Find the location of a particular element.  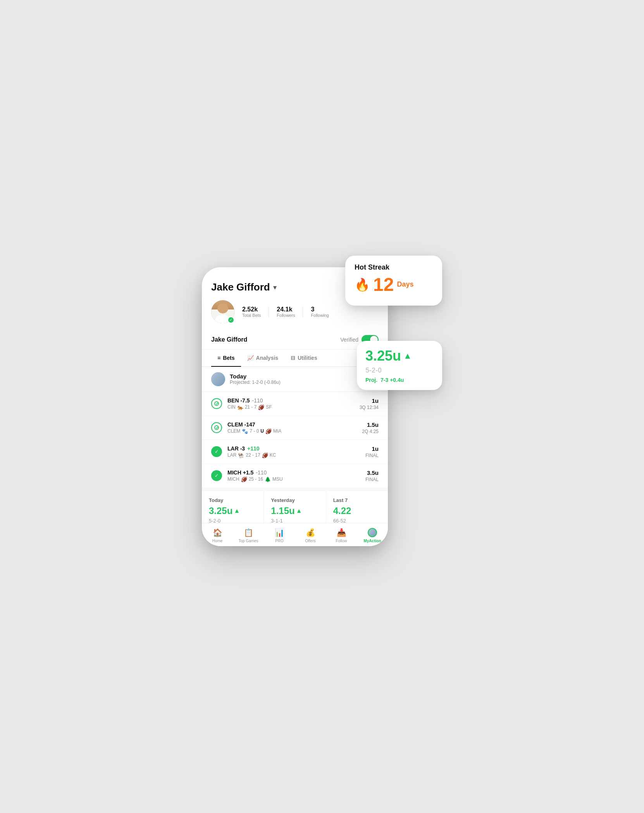

bet-row: CLEM -147 CLEM 🐾 7 - 0 U 🏈 MIA is located at coordinates (295, 428).